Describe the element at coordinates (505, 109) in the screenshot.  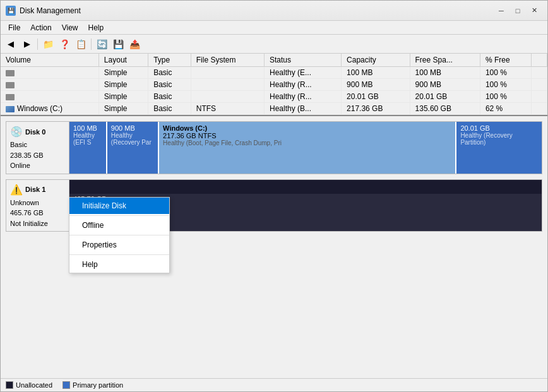
I see `cell-pct: 62 %` at that location.